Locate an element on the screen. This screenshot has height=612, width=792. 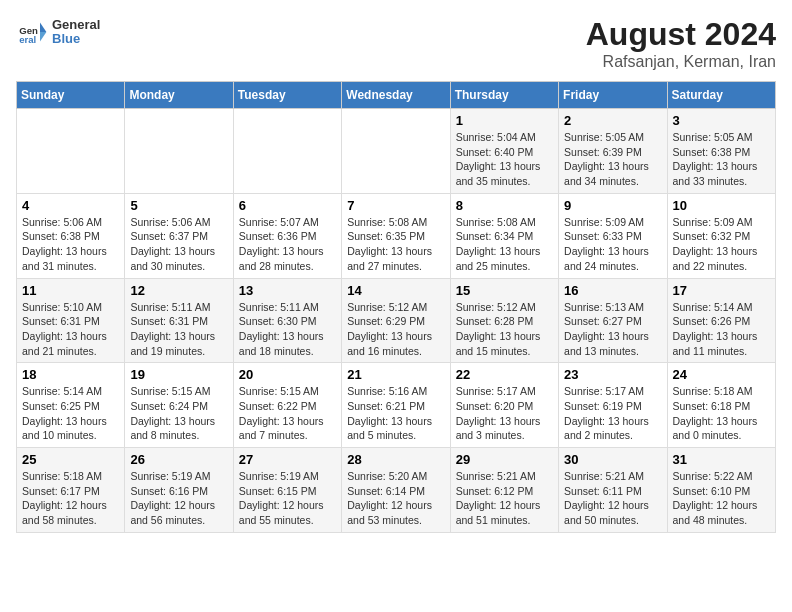
day-number: 16 is located at coordinates (612, 290).